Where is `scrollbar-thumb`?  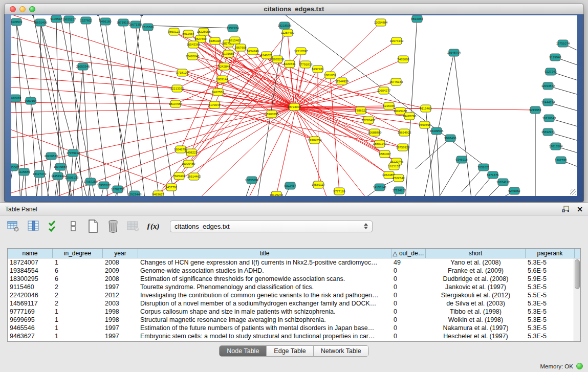
scrollbar-thumb is located at coordinates (577, 274).